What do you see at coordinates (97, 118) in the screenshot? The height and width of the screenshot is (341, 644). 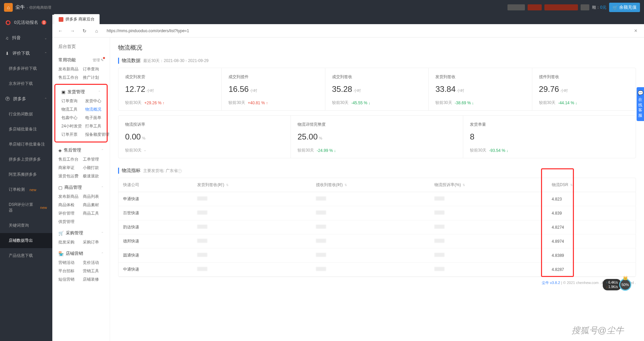 I see `menu-item: 电子面单` at bounding box center [97, 118].